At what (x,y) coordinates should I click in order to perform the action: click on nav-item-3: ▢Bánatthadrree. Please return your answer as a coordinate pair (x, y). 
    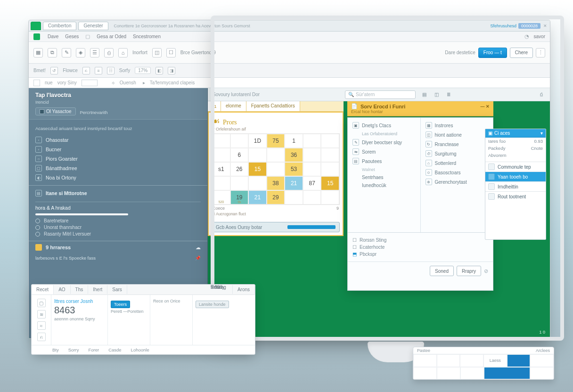
    Looking at the image, I should click on (118, 168).